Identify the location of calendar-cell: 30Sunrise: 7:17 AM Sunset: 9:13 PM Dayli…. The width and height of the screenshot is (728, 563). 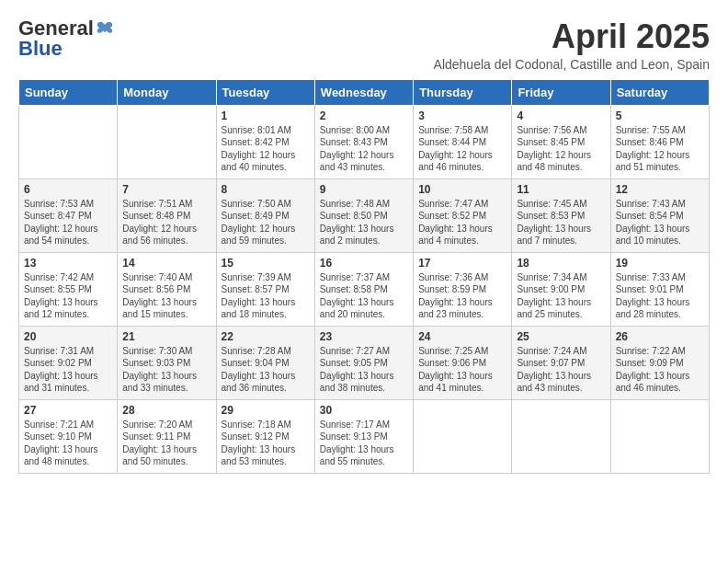
(364, 436).